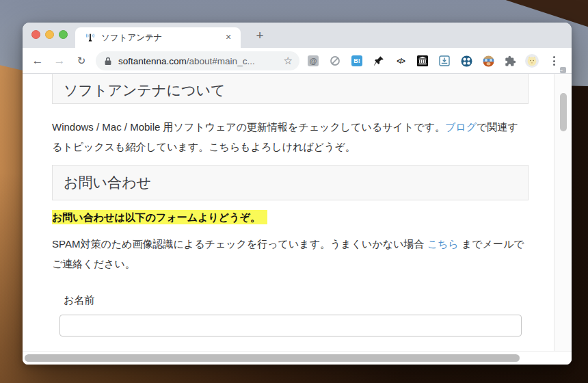 The width and height of the screenshot is (588, 383). What do you see at coordinates (90, 38) in the screenshot?
I see `antenna-favicon-icon` at bounding box center [90, 38].